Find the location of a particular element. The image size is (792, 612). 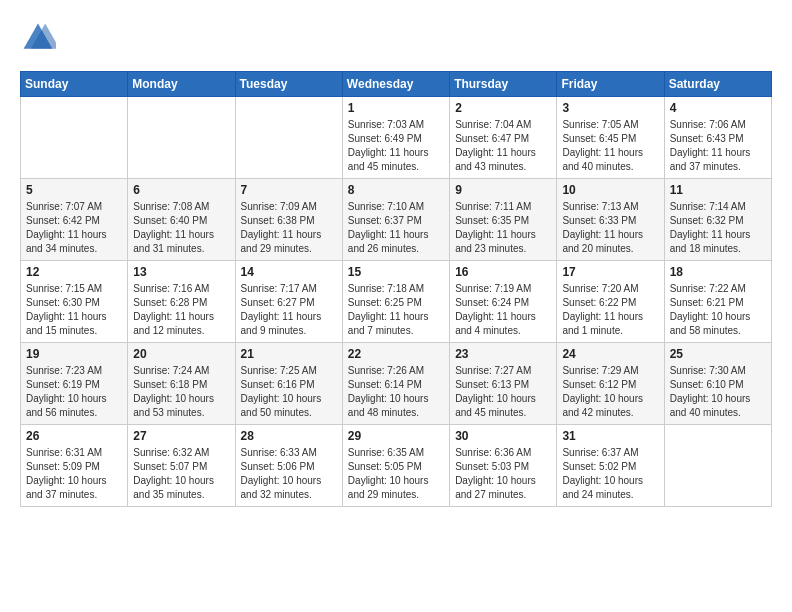

day-number: 6 is located at coordinates (181, 190).